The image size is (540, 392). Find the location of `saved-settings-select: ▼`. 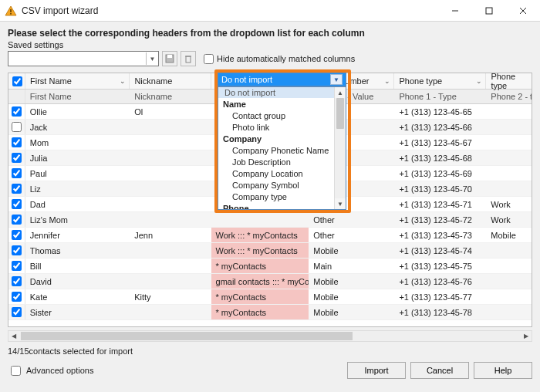

saved-settings-select: ▼ is located at coordinates (83, 59).